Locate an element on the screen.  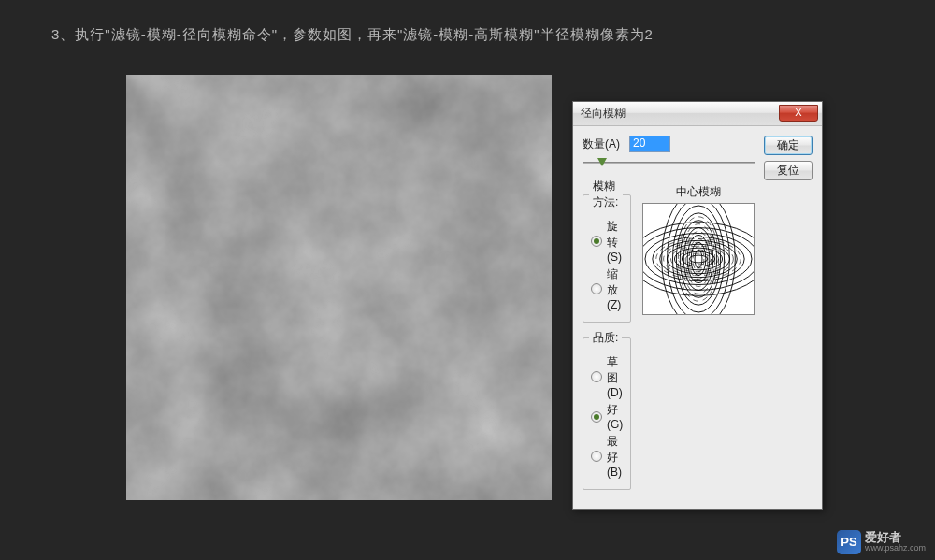
radio-draft: 草图(D) is located at coordinates (607, 377).